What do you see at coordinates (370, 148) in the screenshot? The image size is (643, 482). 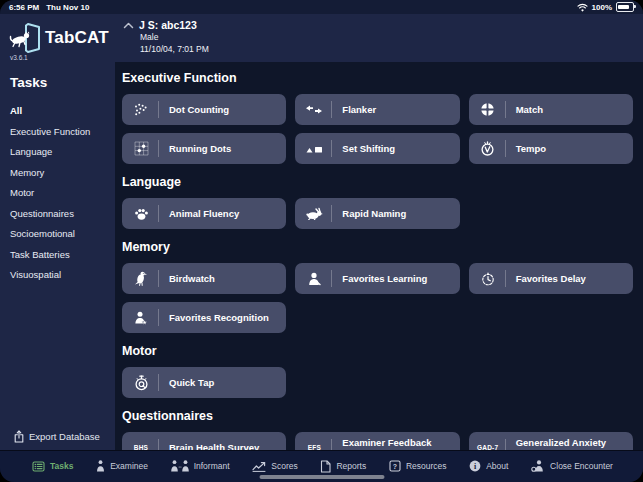 I see `task-label: Set Shifting` at bounding box center [370, 148].